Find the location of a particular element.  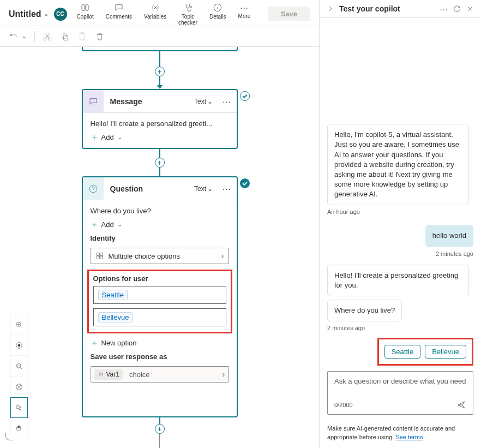

panel-footer: Make sure AI-generated content is accura… is located at coordinates (400, 433).